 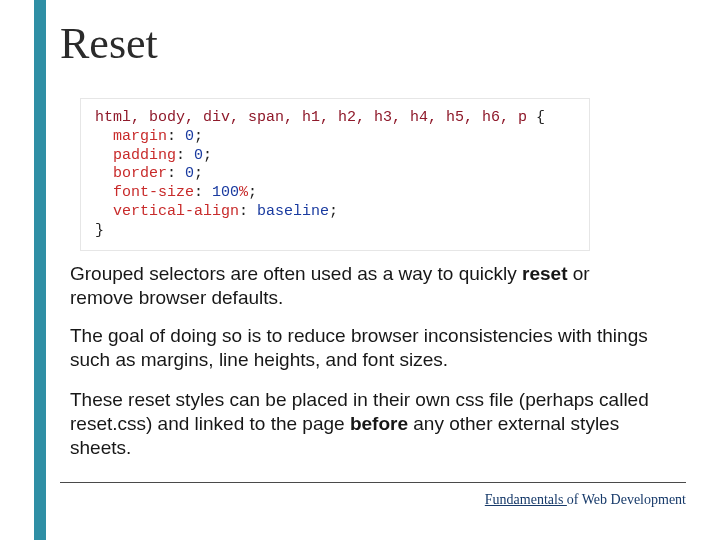 What do you see at coordinates (360, 286) in the screenshot?
I see `paragraph-1: Grouped selectors are often used as a wa…` at bounding box center [360, 286].